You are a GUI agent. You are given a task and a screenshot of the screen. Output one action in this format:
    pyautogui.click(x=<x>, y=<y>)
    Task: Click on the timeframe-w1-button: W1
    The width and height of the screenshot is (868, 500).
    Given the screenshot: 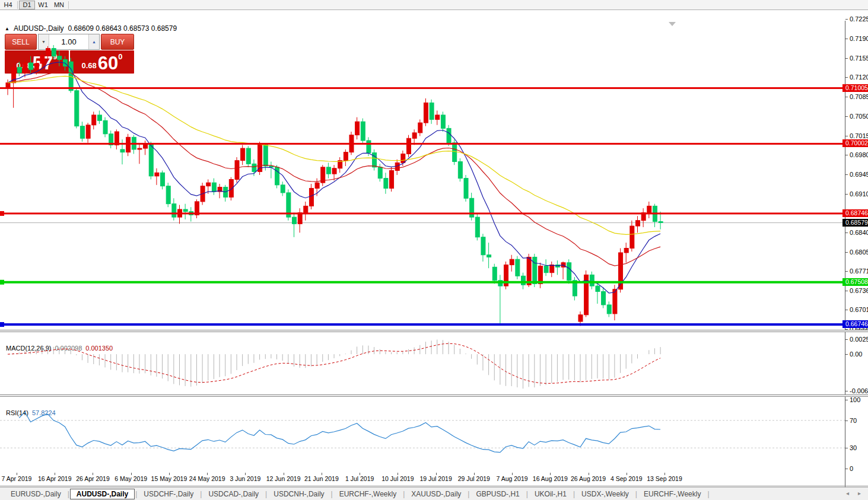 What is the action you would take?
    pyautogui.click(x=43, y=5)
    